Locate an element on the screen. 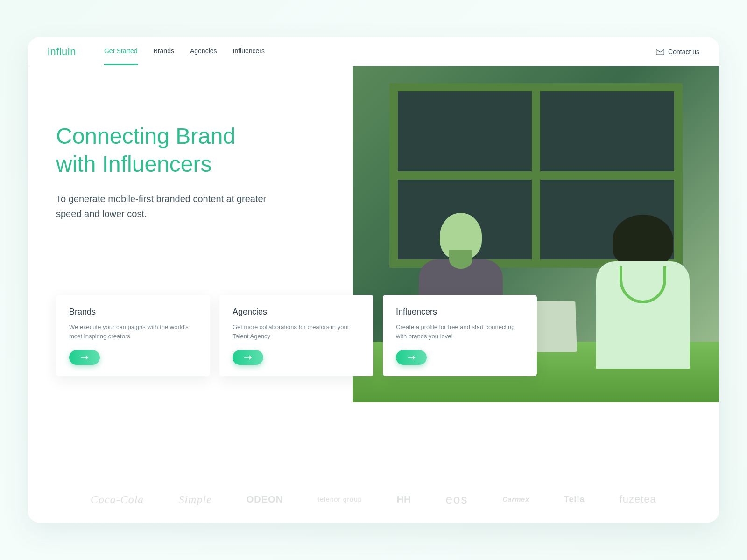 Image resolution: width=747 pixels, height=560 pixels. logo-eos: eos is located at coordinates (457, 499).